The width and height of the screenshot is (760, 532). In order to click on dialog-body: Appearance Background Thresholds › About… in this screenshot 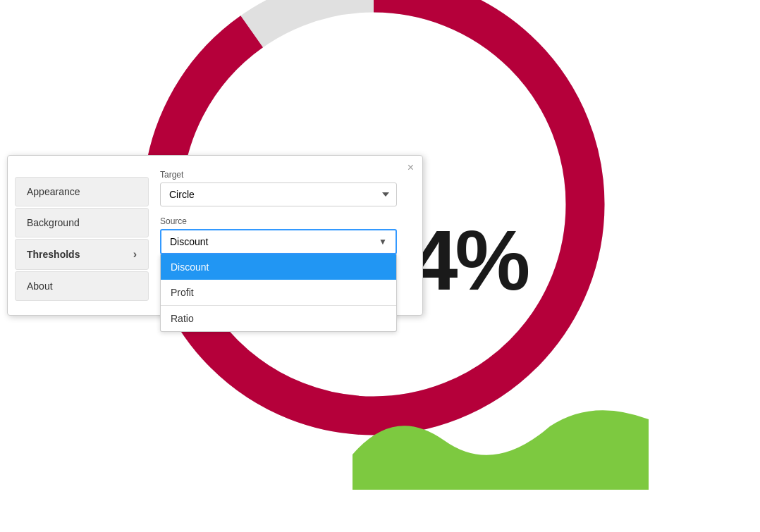, I will do `click(208, 235)`.